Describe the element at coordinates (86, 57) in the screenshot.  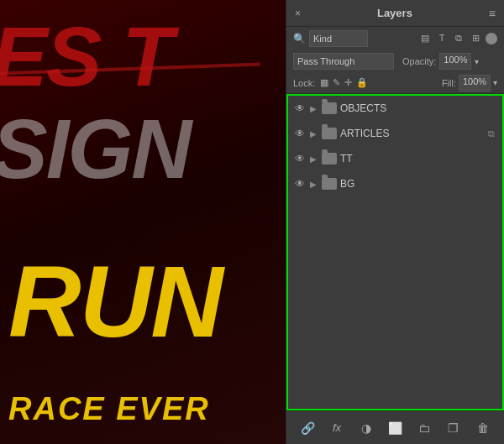
I see `canvas-text-top: ES T` at that location.